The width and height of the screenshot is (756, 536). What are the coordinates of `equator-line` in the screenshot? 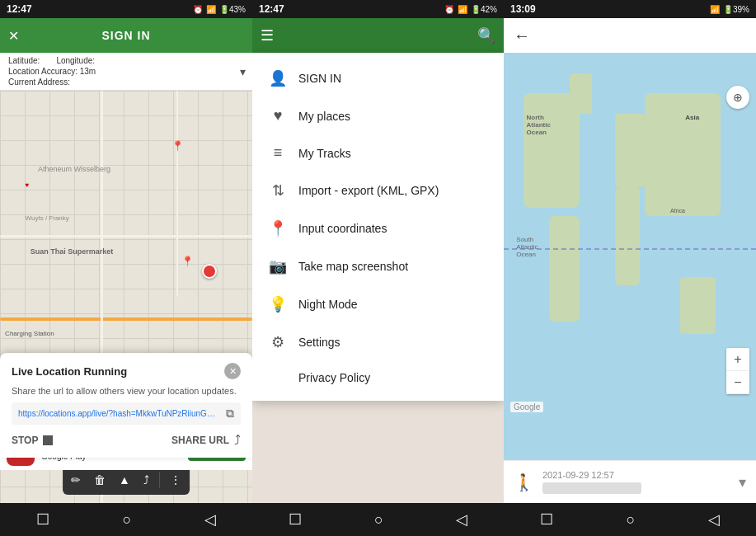 It's located at (630, 249).